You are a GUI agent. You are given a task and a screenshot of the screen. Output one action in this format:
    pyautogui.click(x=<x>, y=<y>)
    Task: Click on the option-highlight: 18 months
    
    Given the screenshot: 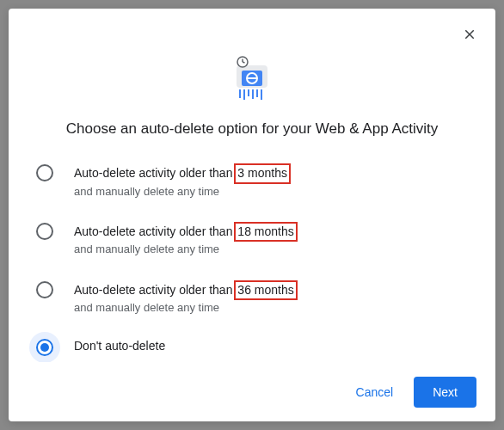 What is the action you would take?
    pyautogui.click(x=265, y=232)
    